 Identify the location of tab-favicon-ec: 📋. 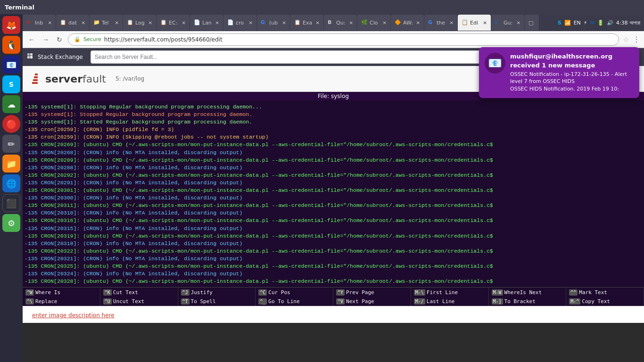
(164, 23).